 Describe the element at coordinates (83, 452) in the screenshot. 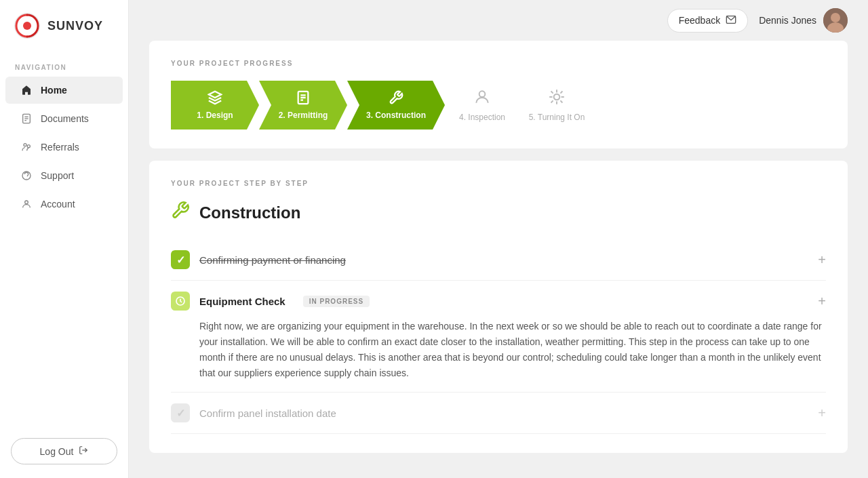

I see `logout-icon` at that location.